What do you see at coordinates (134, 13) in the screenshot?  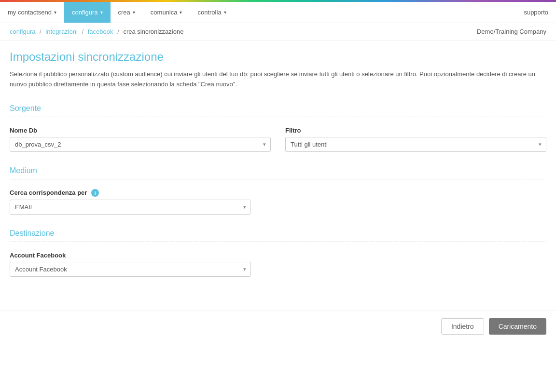 I see `nav-arrow-crea: ▾` at bounding box center [134, 13].